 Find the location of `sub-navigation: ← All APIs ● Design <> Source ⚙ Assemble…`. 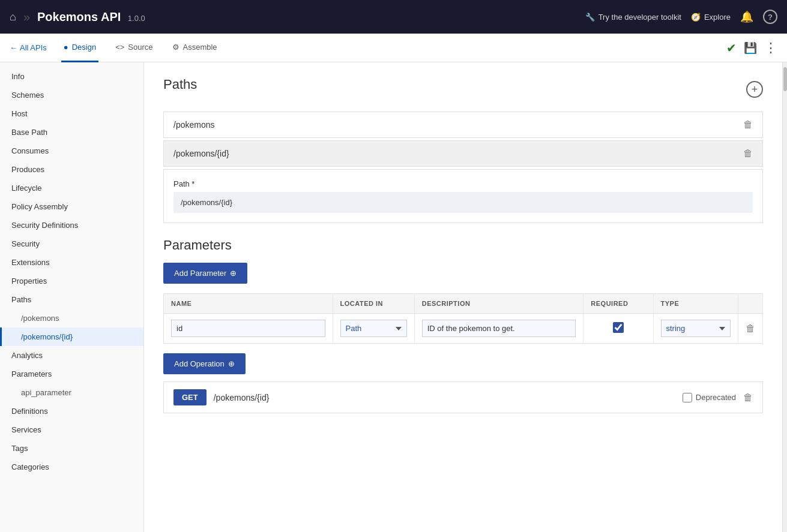

sub-navigation: ← All APIs ● Design <> Source ⚙ Assemble… is located at coordinates (394, 48).